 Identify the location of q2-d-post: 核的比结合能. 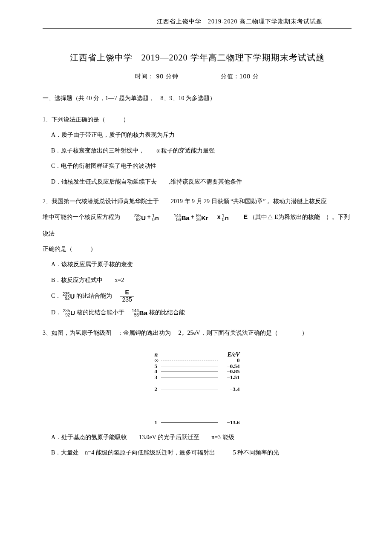
(167, 313).